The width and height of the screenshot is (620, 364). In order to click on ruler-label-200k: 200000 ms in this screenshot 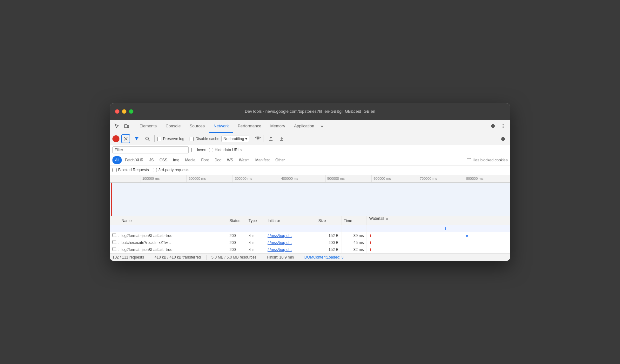, I will do `click(210, 179)`.